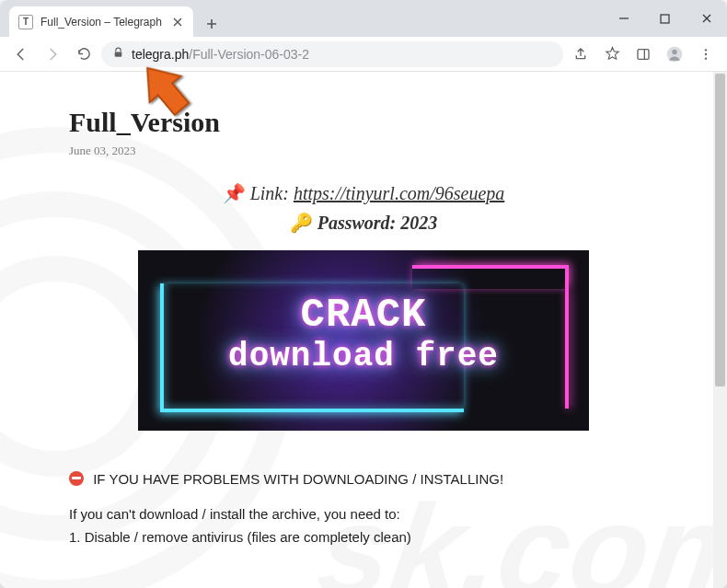  Describe the element at coordinates (624, 18) in the screenshot. I see `minimize-button` at that location.